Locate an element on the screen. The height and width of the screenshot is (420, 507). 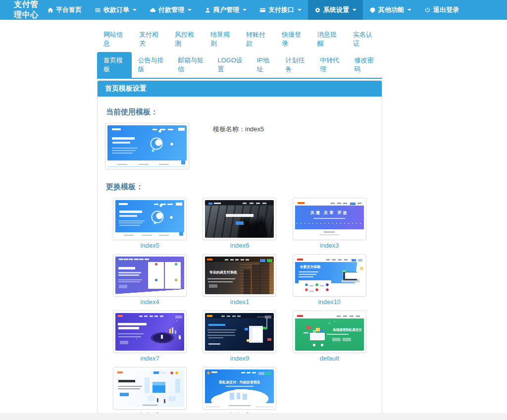
app-title: 支付管理中心 is located at coordinates (20, 10).